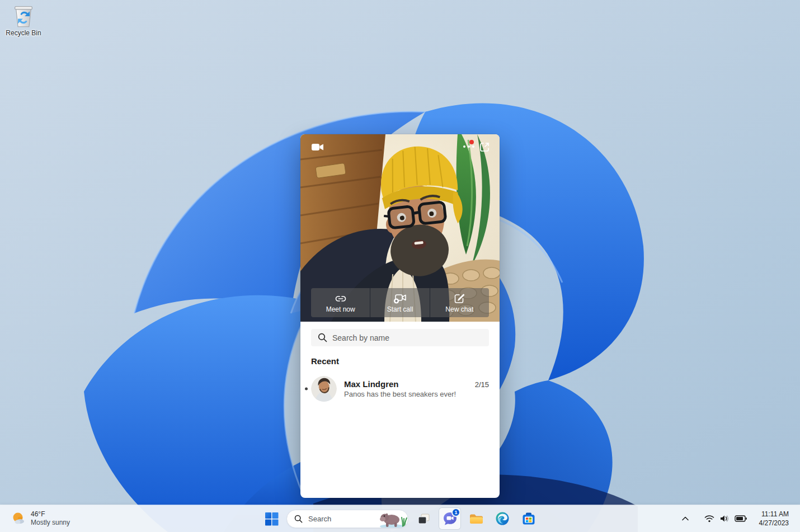 The height and width of the screenshot is (532, 800). What do you see at coordinates (709, 519) in the screenshot?
I see `wifi-icon` at bounding box center [709, 519].